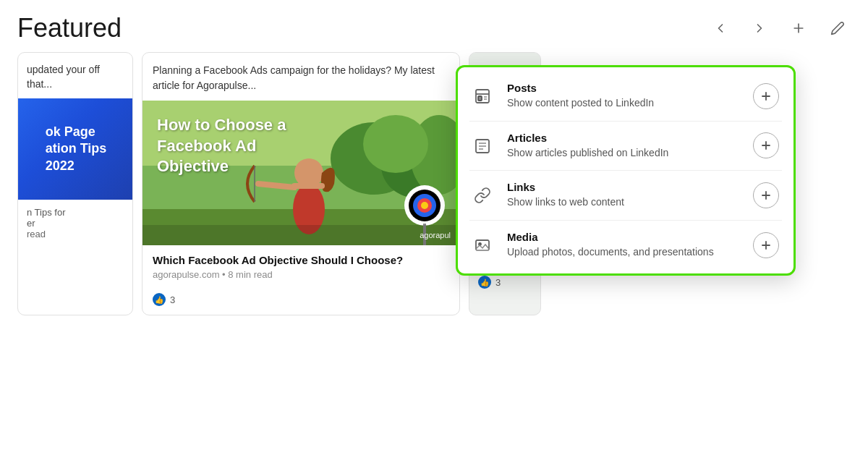  Describe the element at coordinates (624, 252) in the screenshot. I see `dropdown-media-desc: Upload photos, documents, and presentati…` at that location.